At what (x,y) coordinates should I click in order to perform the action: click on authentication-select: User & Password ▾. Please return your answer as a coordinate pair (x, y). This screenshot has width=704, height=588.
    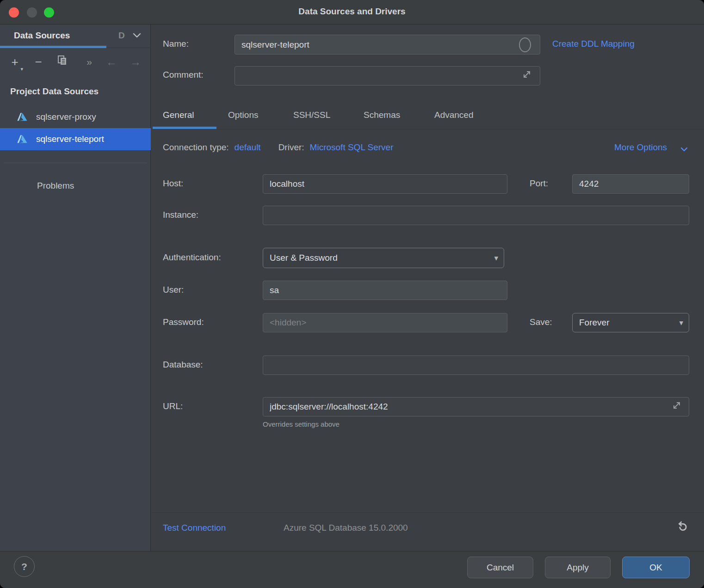
    Looking at the image, I should click on (383, 258).